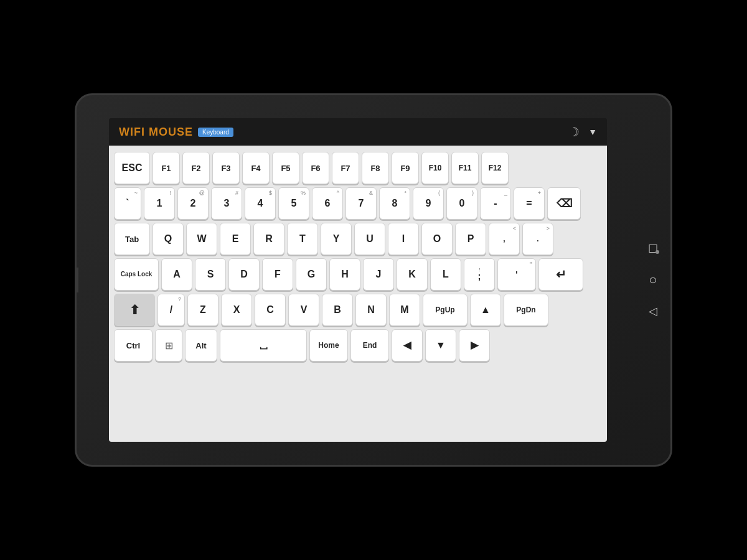  What do you see at coordinates (574, 132) in the screenshot?
I see `moon-icon: ☽` at bounding box center [574, 132].